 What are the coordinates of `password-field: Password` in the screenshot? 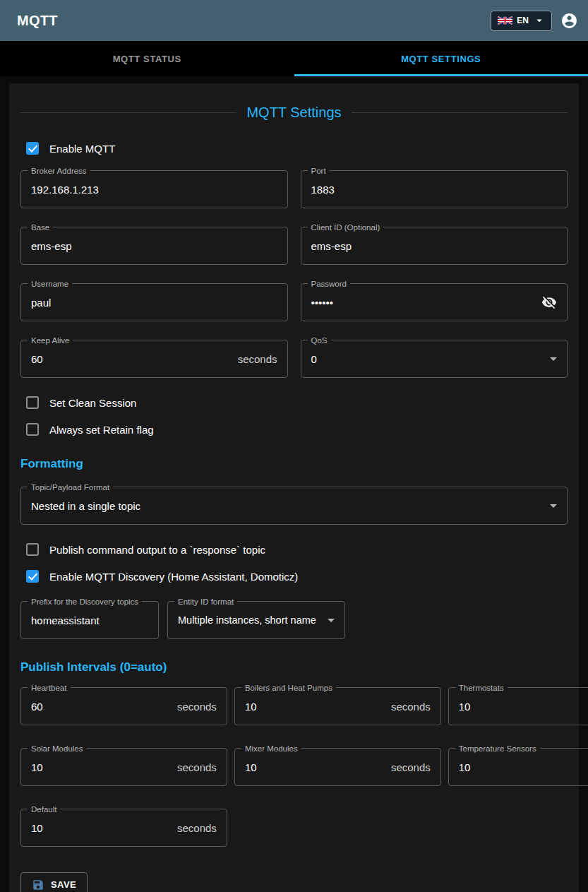 It's located at (435, 302).